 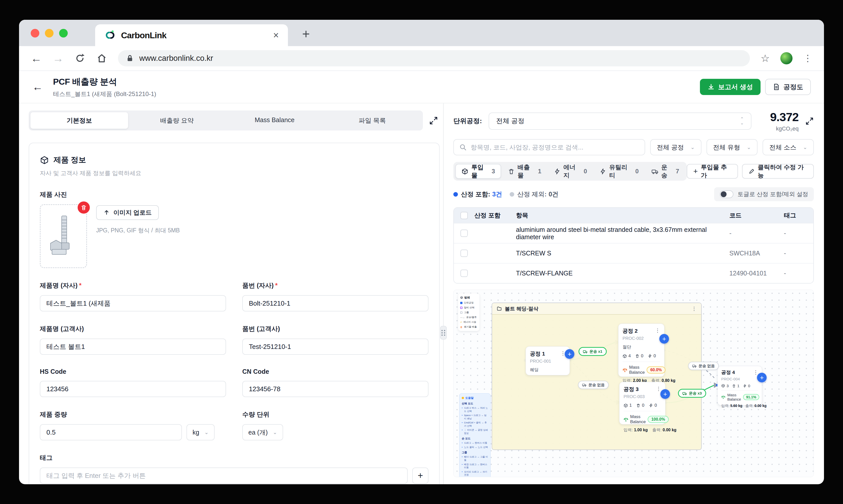 I want to click on back-icon: ←, so click(x=36, y=58).